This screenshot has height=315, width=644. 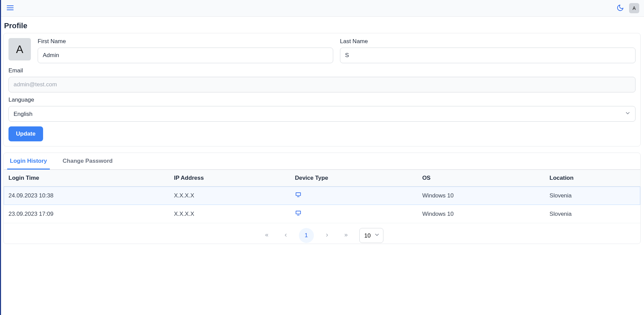 I want to click on cell-login-time: 24.09.2023 10:38, so click(x=87, y=196).